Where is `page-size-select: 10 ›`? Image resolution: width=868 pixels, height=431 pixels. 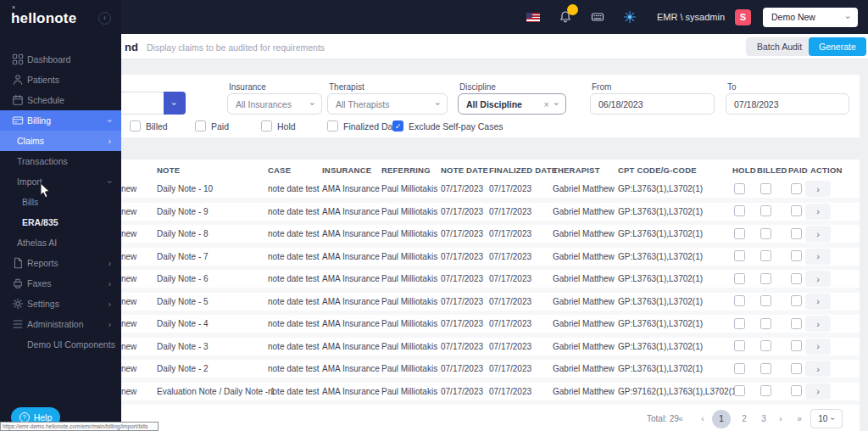
page-size-select: 10 › is located at coordinates (826, 419).